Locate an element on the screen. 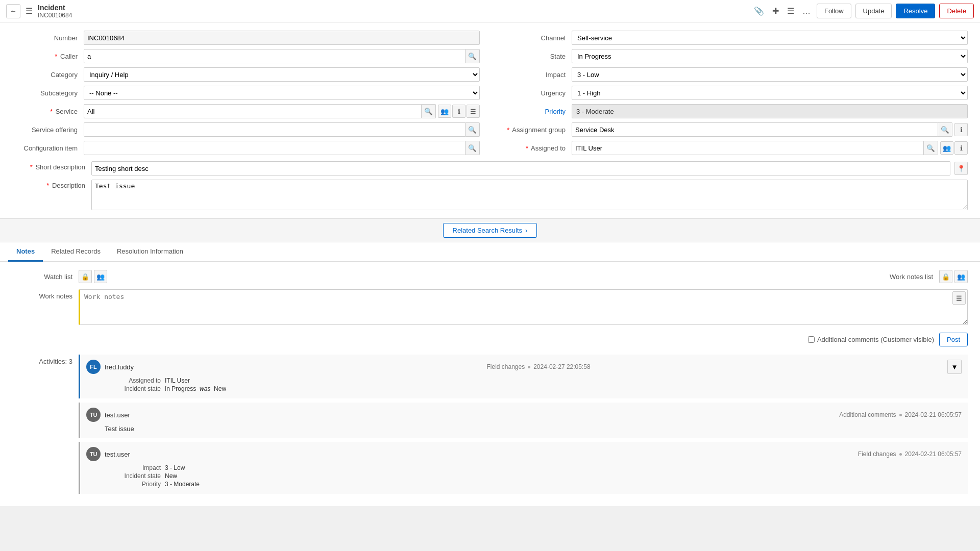  assigned-to-row: * Assigned to 🔍 👥 ℹ is located at coordinates (734, 148).